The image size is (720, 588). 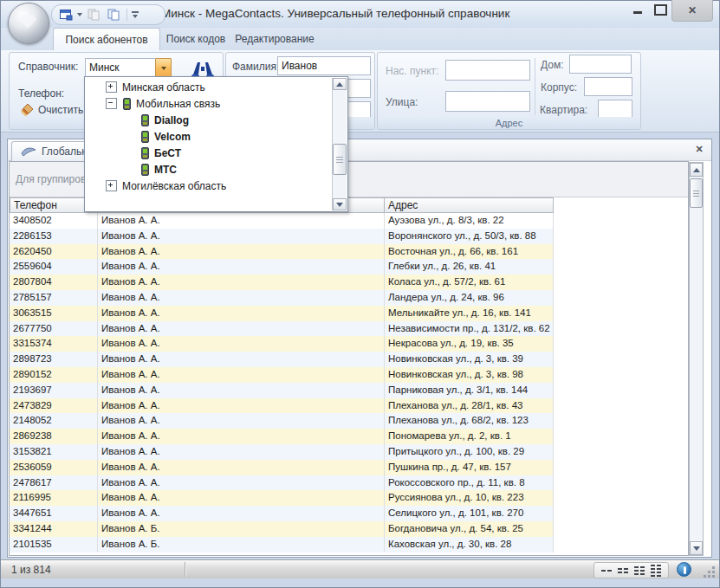 I want to click on phone-cell: 2807804, so click(x=54, y=282).